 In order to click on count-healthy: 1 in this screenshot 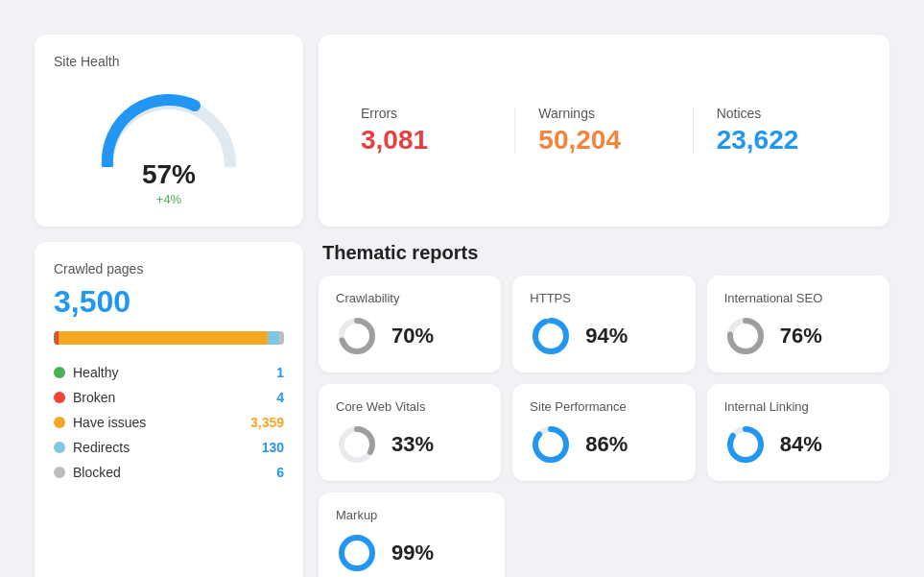, I will do `click(280, 373)`.